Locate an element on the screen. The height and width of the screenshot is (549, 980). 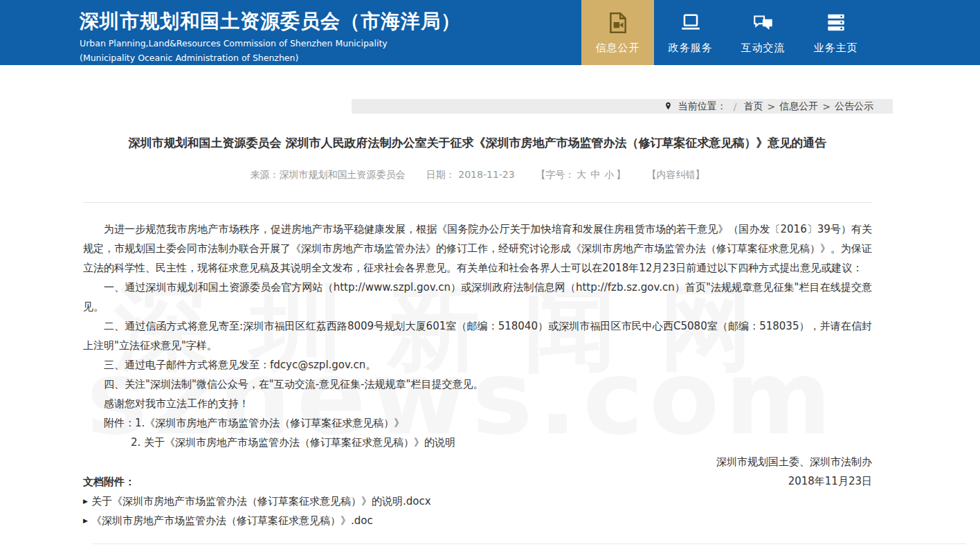
paragraph-method-1: 一、通过深圳市规划和国土资源委员会官方网站（http://www.szpl.go… is located at coordinates (478, 297).